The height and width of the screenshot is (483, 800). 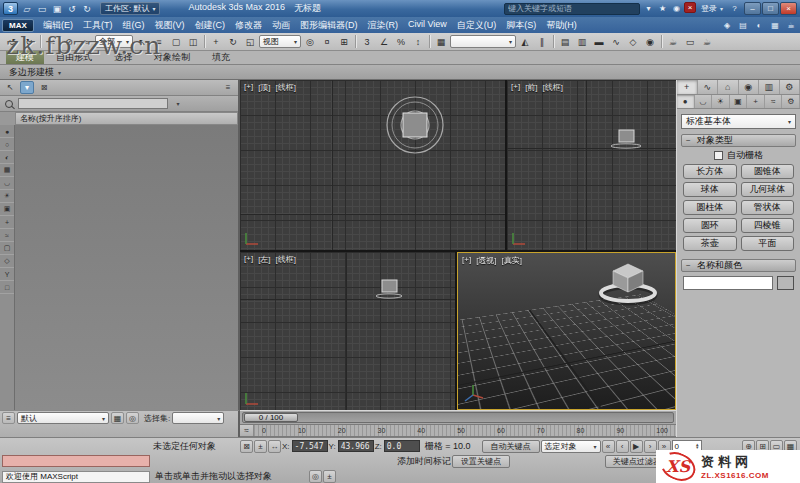 I want to click on selection-set-dropdown: ▾, so click(x=198, y=418).